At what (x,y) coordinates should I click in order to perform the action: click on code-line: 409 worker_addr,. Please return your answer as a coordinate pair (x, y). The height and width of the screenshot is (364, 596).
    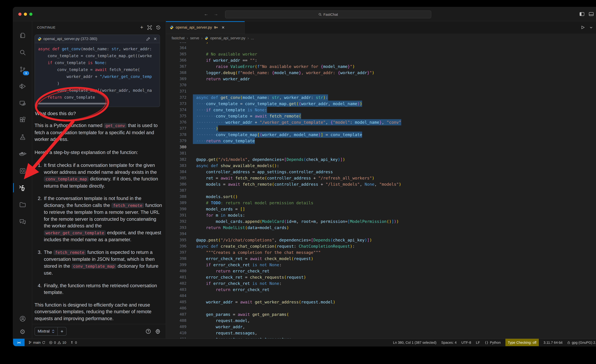
    Looking at the image, I should click on (381, 327).